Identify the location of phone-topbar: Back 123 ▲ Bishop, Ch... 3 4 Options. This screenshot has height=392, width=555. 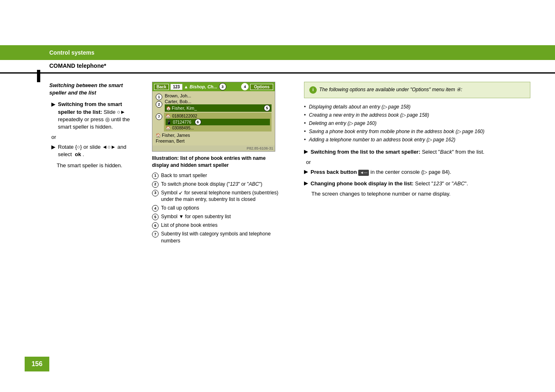
(214, 87).